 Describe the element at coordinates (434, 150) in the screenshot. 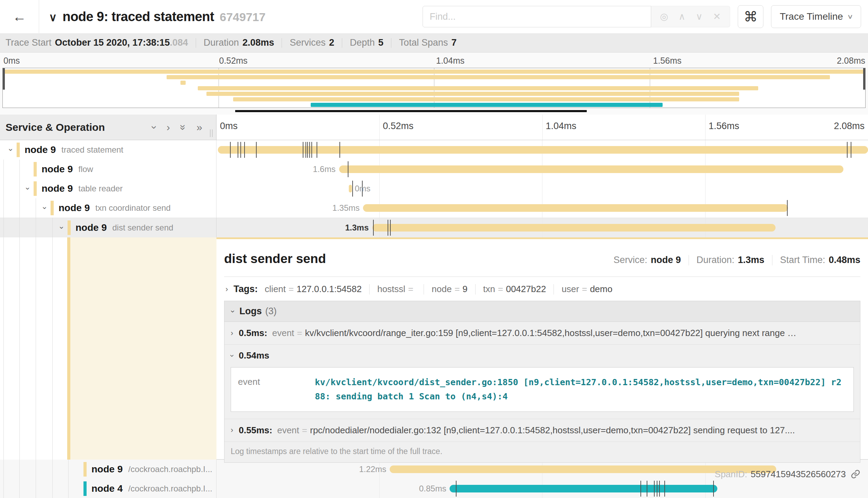

I see `span-row-traced-statement: › node 9 traced statement` at that location.